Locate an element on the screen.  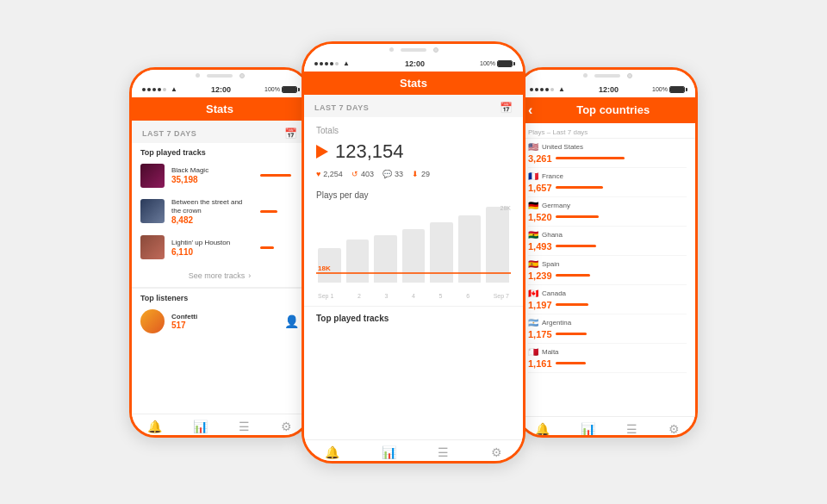
nav-stats-right: 📊 is located at coordinates (588, 429).